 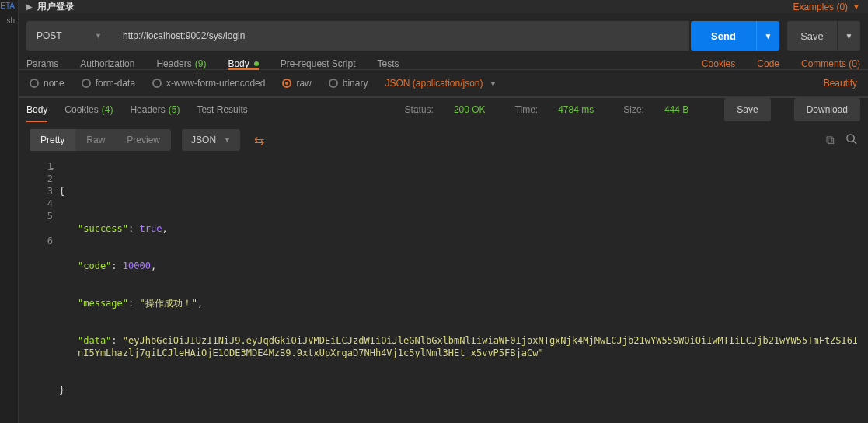 I want to click on line-number: 5, so click(x=36, y=222).